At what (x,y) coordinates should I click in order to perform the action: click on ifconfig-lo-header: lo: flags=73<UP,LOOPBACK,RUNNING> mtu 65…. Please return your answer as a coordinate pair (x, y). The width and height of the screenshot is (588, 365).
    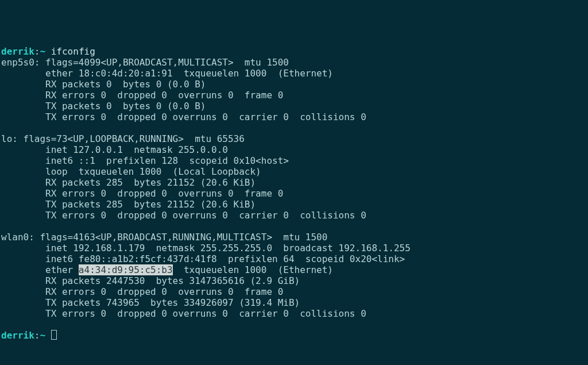
    Looking at the image, I should click on (123, 139).